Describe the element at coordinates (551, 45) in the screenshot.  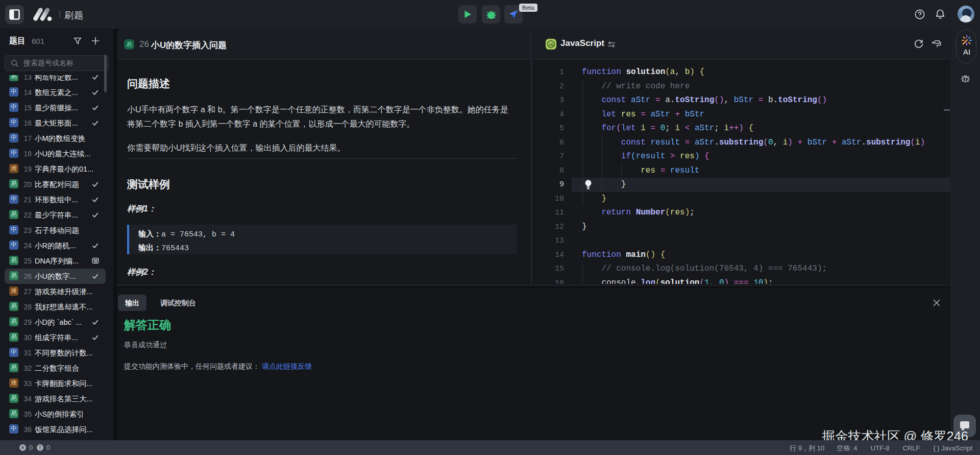
I see `svg-text: JS` at that location.